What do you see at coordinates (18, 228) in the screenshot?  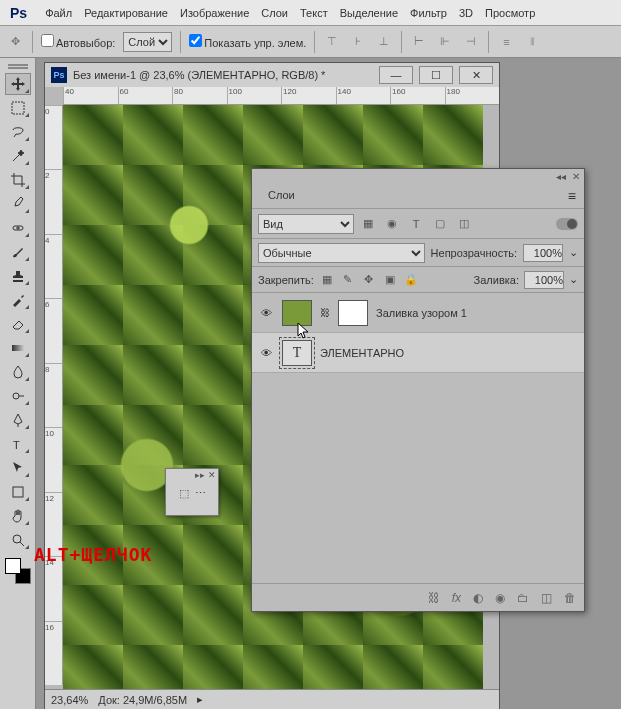 I see `heal-tool` at bounding box center [18, 228].